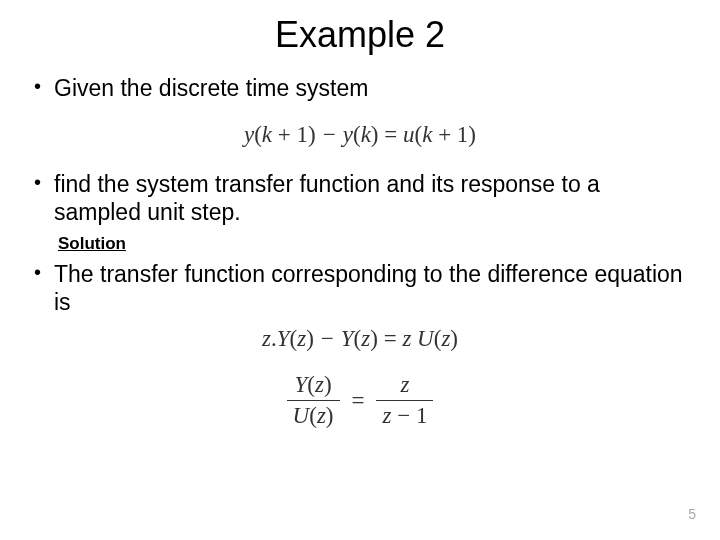 This screenshot has height=540, width=720. What do you see at coordinates (360, 88) in the screenshot?
I see `bullet-item: Given the discrete time system` at bounding box center [360, 88].